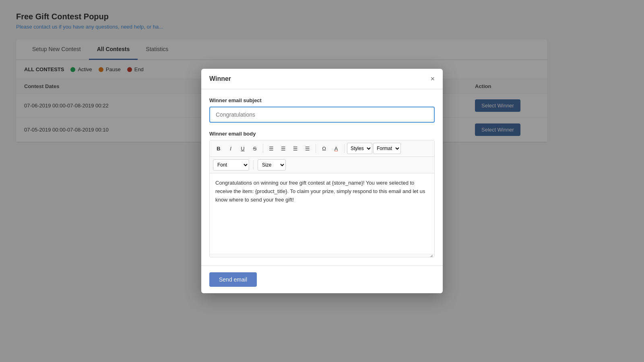 Image resolution: width=644 pixels, height=362 pixels. What do you see at coordinates (324, 148) in the screenshot?
I see `omega-button: Ω` at bounding box center [324, 148].